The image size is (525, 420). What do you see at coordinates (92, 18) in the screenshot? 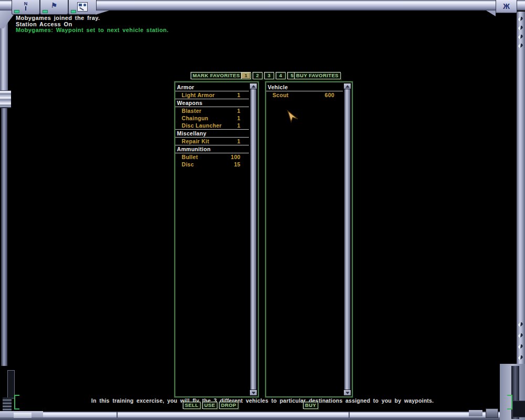
I see `hud-message: Mobygames joined the fray.` at bounding box center [92, 18].